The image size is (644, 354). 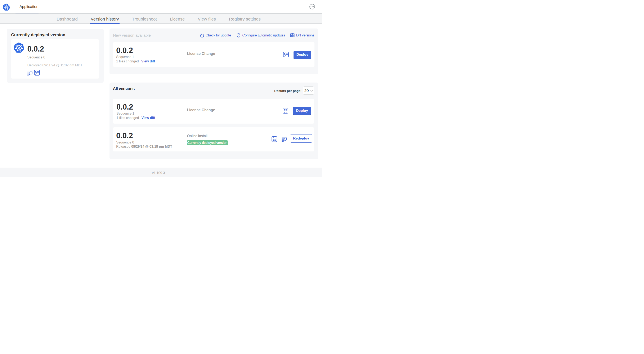 I want to click on subnav-bar: Dashboard Version history Troubleshoot L…, so click(x=161, y=19).